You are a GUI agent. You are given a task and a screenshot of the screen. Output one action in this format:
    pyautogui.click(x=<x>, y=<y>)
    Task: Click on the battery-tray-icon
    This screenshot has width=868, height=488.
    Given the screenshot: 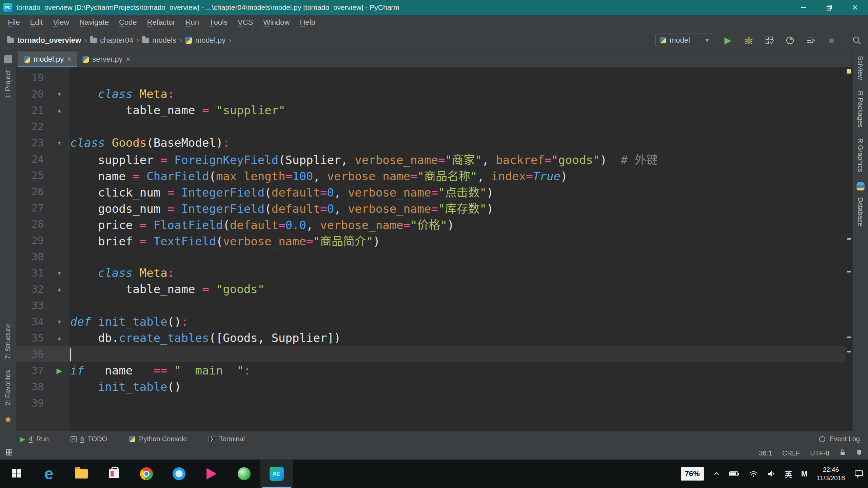 What is the action you would take?
    pyautogui.click(x=734, y=474)
    